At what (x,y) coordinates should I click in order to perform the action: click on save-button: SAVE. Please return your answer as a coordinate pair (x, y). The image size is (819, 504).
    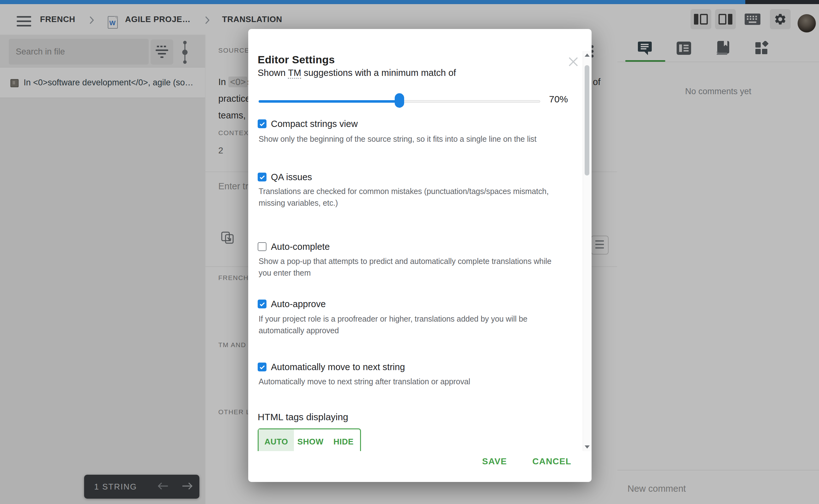
    Looking at the image, I should click on (495, 461).